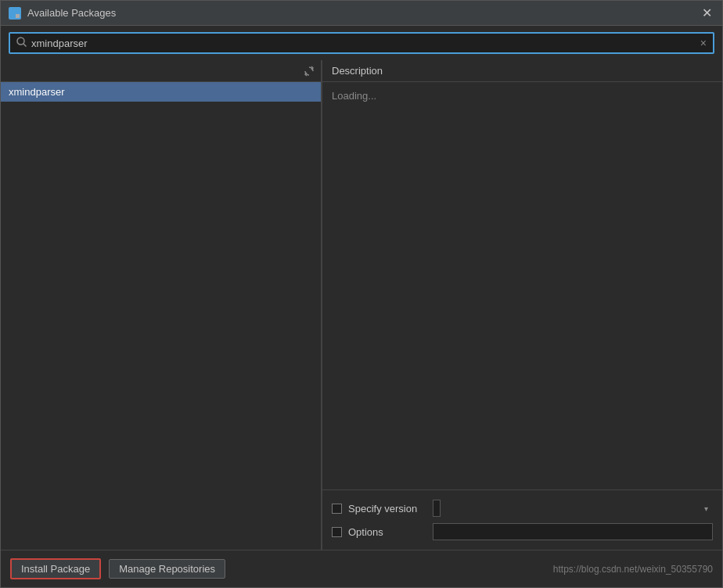 This screenshot has height=588, width=723. What do you see at coordinates (523, 532) in the screenshot?
I see `options-row: Options` at bounding box center [523, 532].